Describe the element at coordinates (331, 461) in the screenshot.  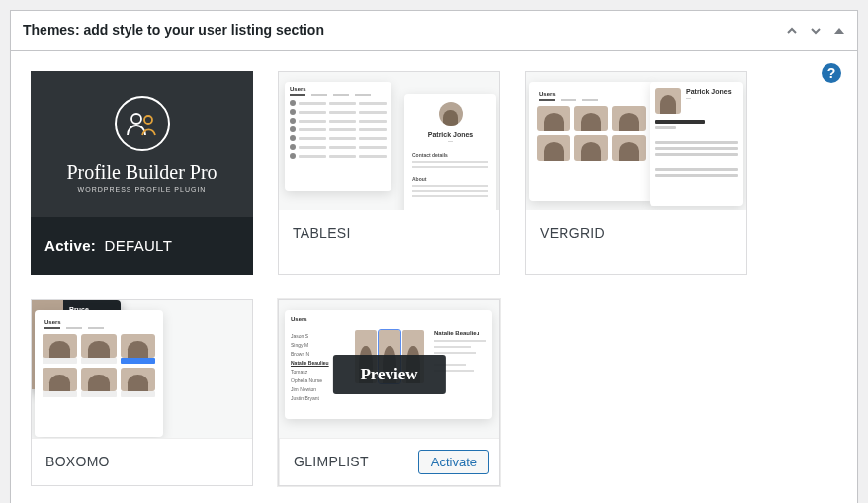
I see `theme-name: GLIMPLIST` at that location.